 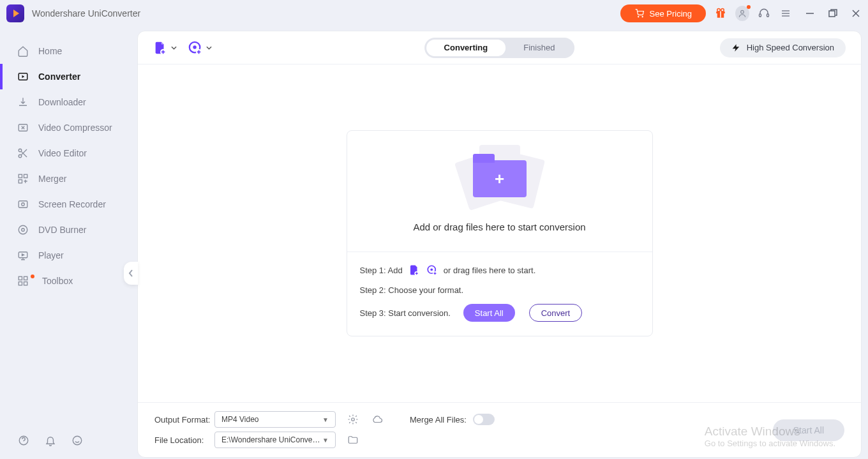 I want to click on step-1: Step 1: Add or drag files here to start., so click(x=500, y=270).